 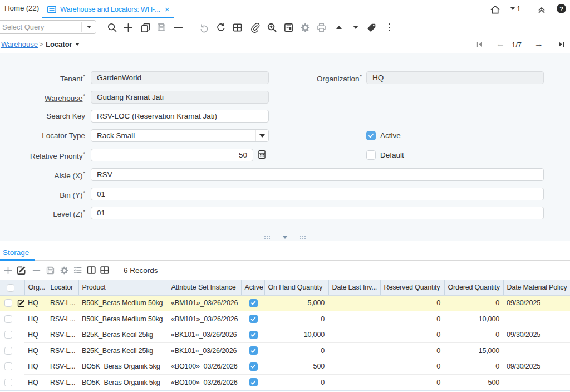 I want to click on help-icon: ?, so click(x=561, y=9).